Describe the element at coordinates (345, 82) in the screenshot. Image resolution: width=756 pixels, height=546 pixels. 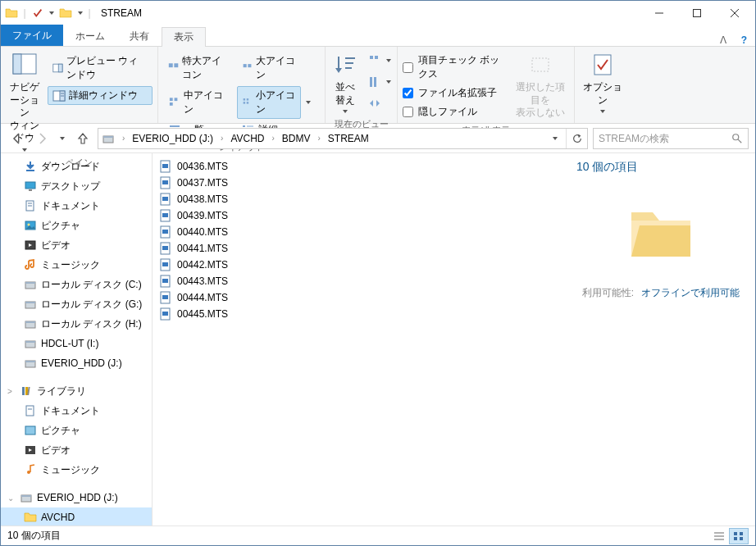
I see `sort-button: 並べ替え` at that location.